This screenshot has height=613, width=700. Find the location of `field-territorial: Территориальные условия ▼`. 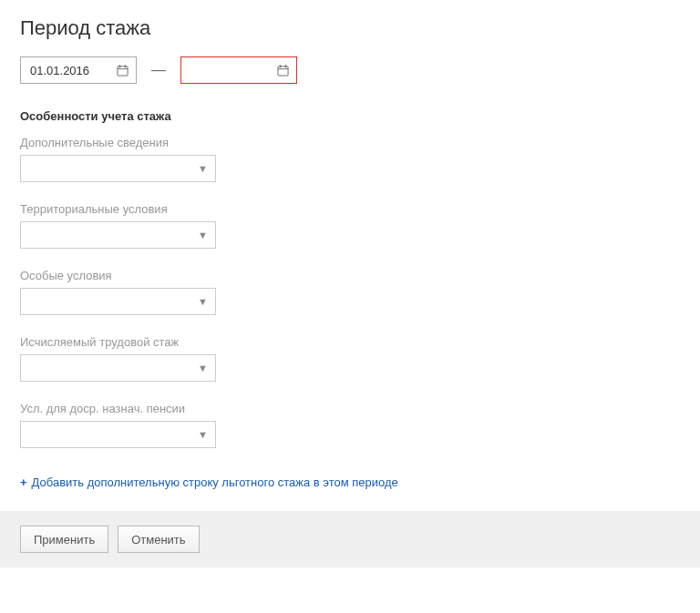

field-territorial: Территориальные условия ▼ is located at coordinates (350, 226).